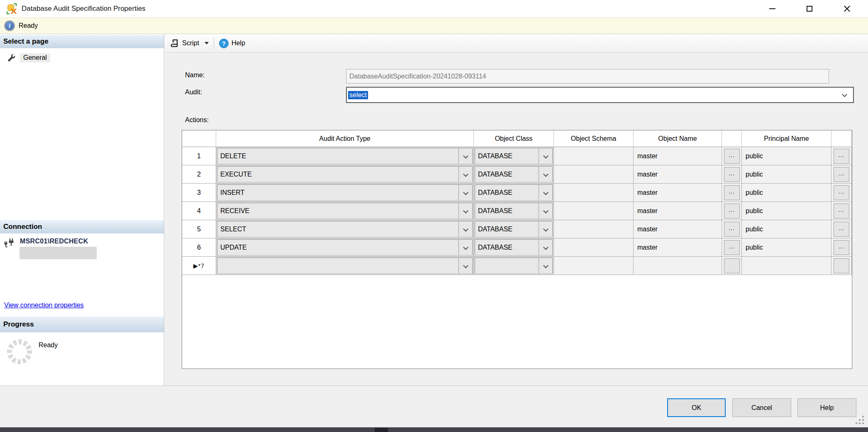 The width and height of the screenshot is (868, 432). I want to click on object-name-browse-button, so click(732, 266).